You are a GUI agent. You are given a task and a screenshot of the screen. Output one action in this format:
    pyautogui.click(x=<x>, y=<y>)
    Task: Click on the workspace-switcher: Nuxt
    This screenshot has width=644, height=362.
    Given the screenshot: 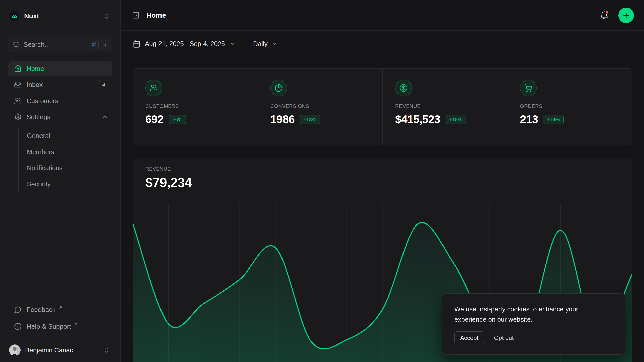 What is the action you would take?
    pyautogui.click(x=60, y=16)
    